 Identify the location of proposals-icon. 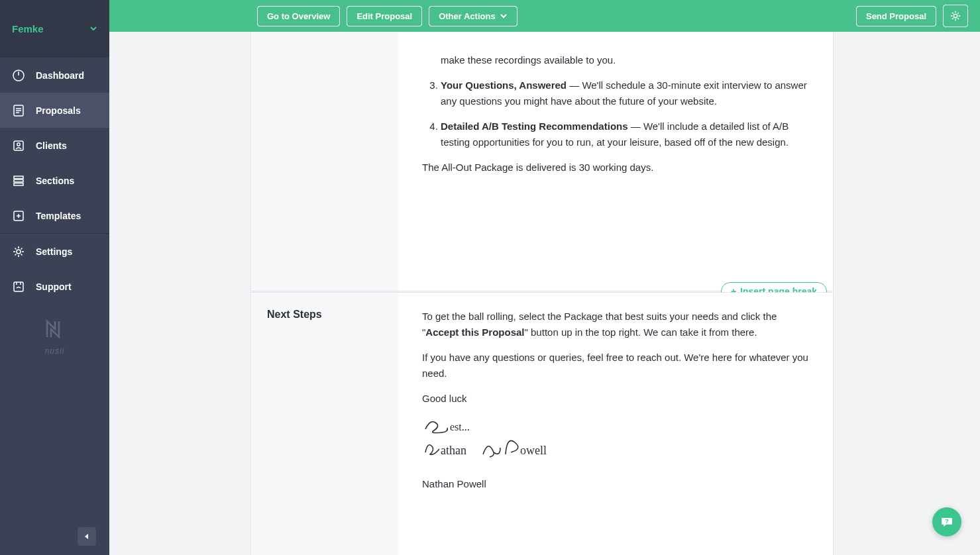
(19, 111).